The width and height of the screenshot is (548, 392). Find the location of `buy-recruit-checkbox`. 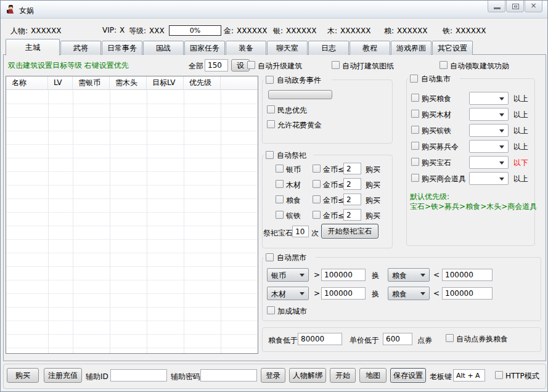

buy-recruit-checkbox is located at coordinates (415, 145).